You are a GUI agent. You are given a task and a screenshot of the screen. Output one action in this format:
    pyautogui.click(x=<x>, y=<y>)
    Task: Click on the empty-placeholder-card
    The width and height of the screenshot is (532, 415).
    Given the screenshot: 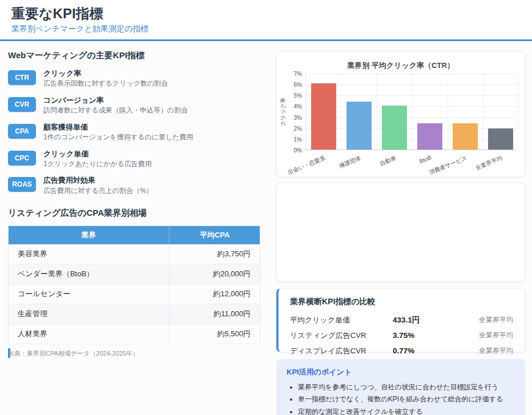 What is the action you would take?
    pyautogui.click(x=401, y=232)
    